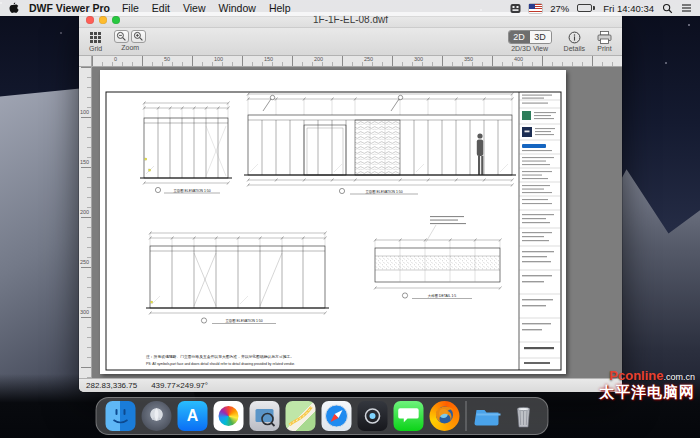 The image size is (700, 438). Describe the element at coordinates (229, 416) in the screenshot. I see `photos-flower` at that location.